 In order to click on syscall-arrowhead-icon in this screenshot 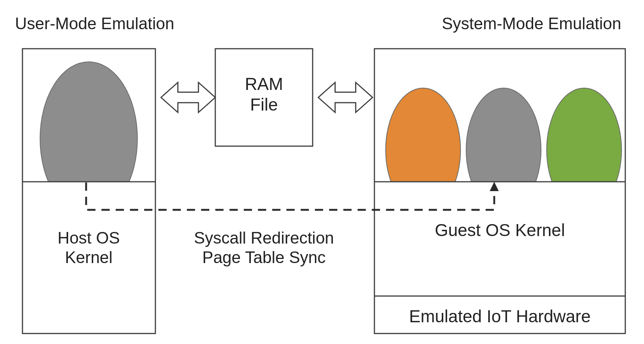, I will do `click(494, 187)`.